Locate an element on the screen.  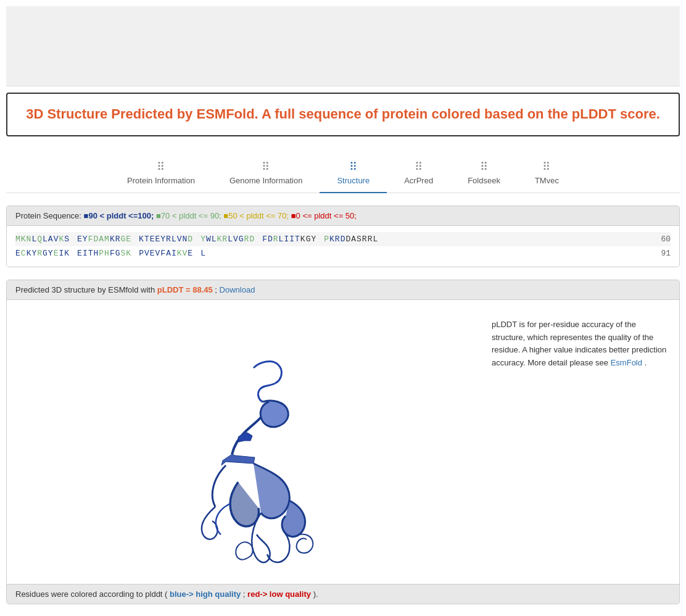
seq-group-2-2: EITHPHFGSK is located at coordinates (104, 253).